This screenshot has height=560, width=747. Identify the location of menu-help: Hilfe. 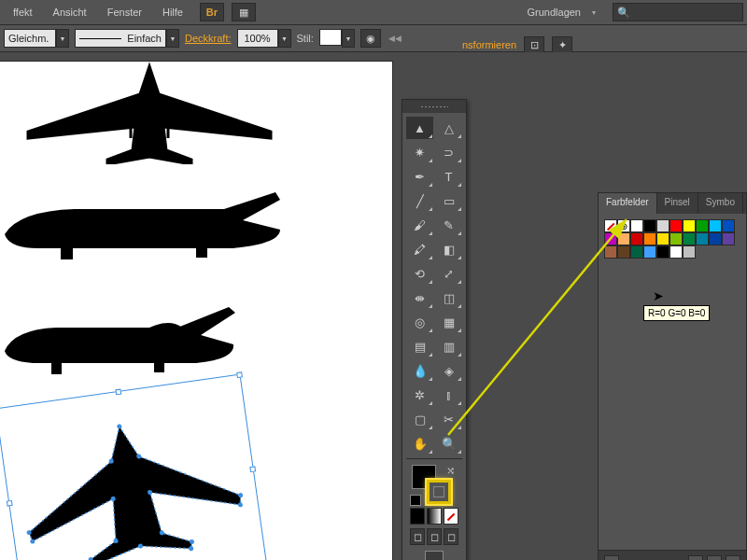
(173, 12).